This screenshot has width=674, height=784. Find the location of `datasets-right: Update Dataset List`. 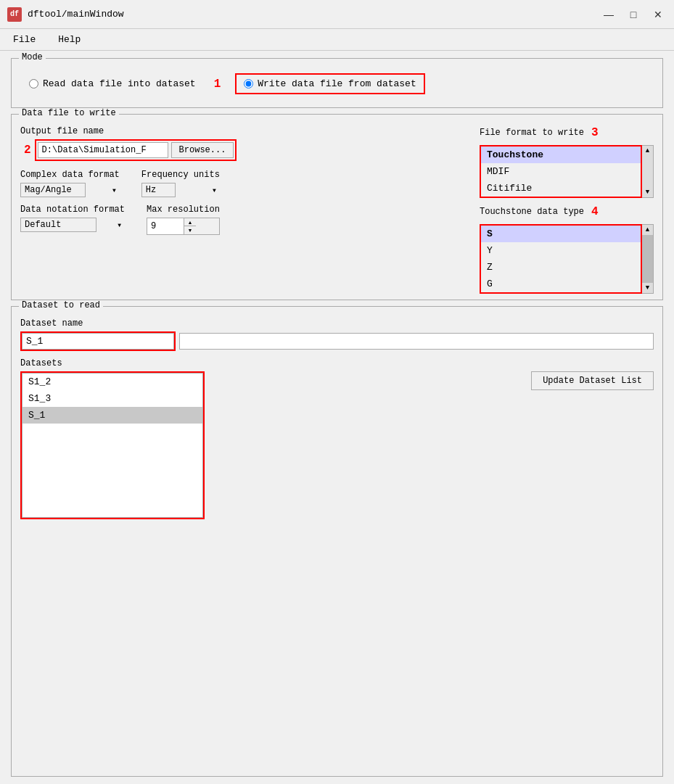

datasets-right: Update Dataset List is located at coordinates (432, 381).